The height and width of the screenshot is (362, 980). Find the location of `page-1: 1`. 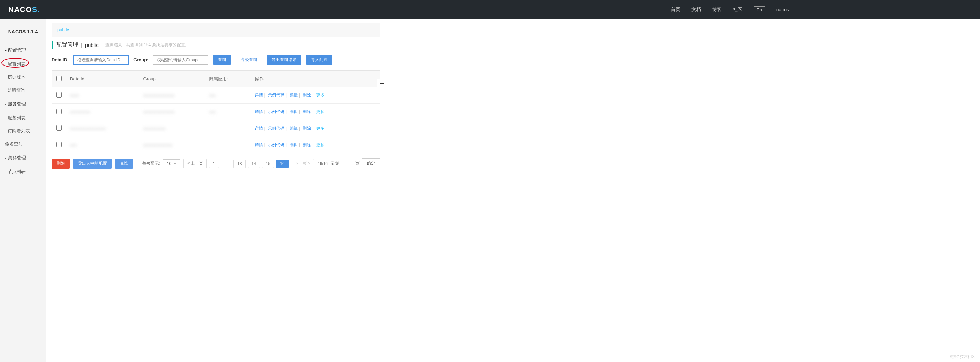

page-1: 1 is located at coordinates (214, 164).